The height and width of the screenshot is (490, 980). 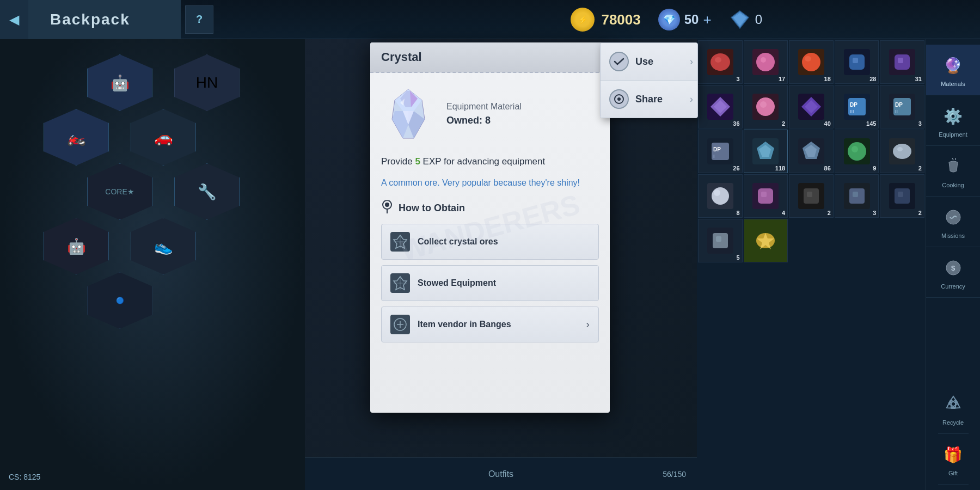 What do you see at coordinates (588, 324) in the screenshot?
I see `obtain-arrow-3: ›` at bounding box center [588, 324].